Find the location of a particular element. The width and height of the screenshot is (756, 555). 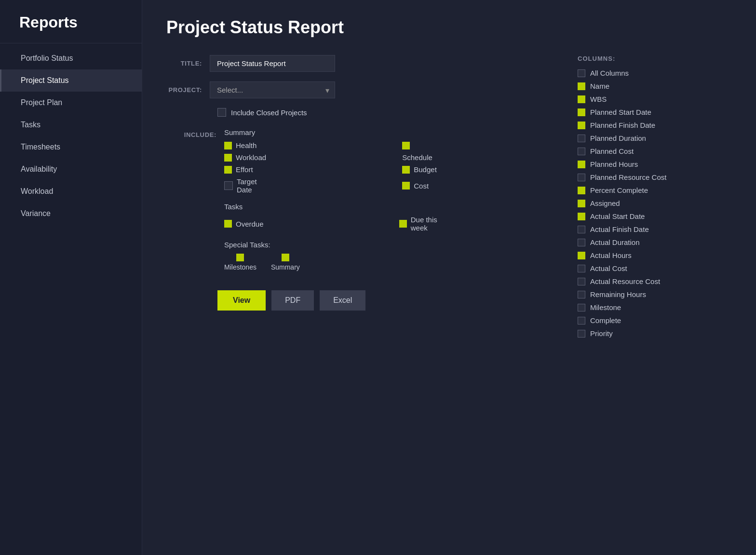

budget-check-item: Budget is located at coordinates (480, 170).